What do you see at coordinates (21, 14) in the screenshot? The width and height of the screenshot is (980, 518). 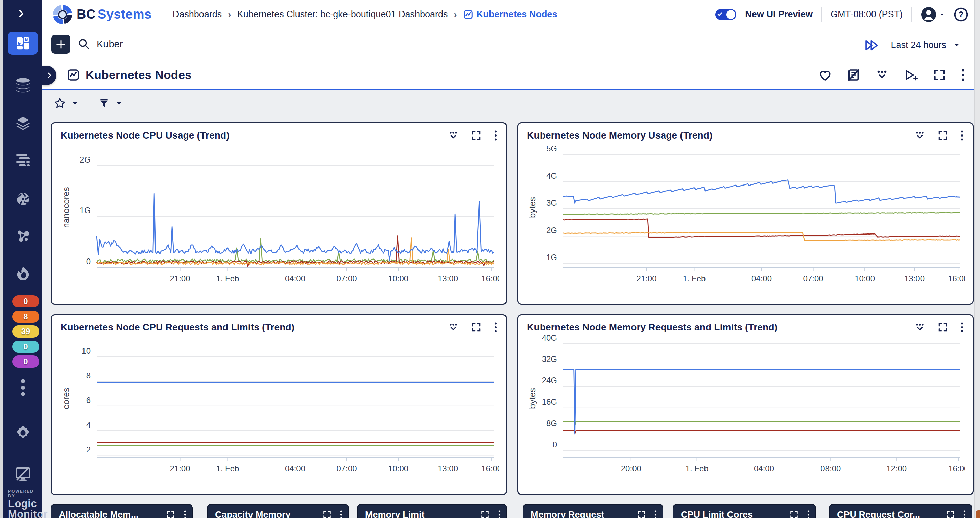 I see `sidebar-expand-chevron-icon` at bounding box center [21, 14].